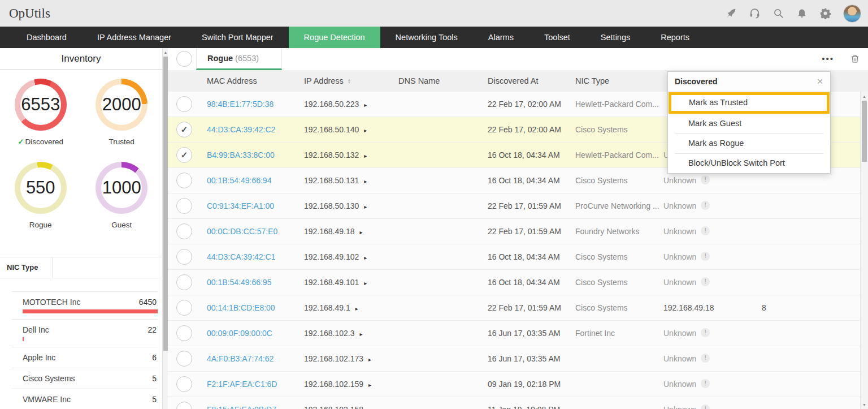  What do you see at coordinates (419, 81) in the screenshot?
I see `column-header-dns: DNS Name` at bounding box center [419, 81].